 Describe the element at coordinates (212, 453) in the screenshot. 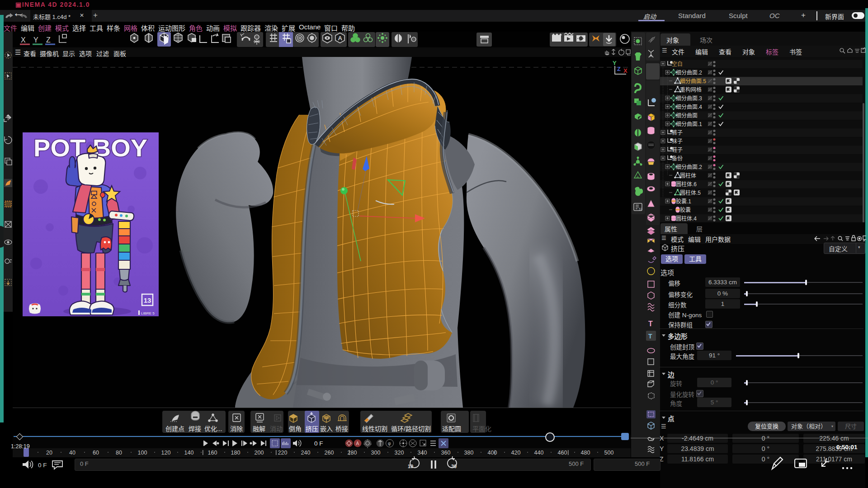

I see `svg-text: 160` at that location.